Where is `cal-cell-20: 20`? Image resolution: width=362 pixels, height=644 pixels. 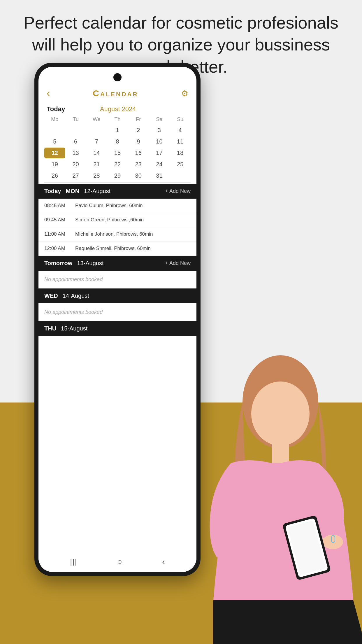 cal-cell-20: 20 is located at coordinates (76, 164).